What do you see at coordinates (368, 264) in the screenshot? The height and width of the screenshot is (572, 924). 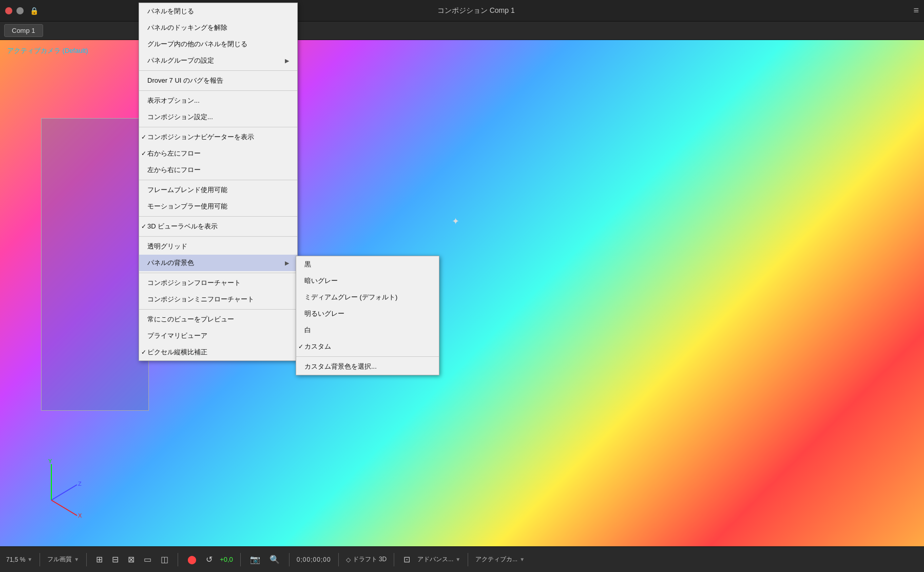 I see `menu-item-black: 黒` at bounding box center [368, 264].